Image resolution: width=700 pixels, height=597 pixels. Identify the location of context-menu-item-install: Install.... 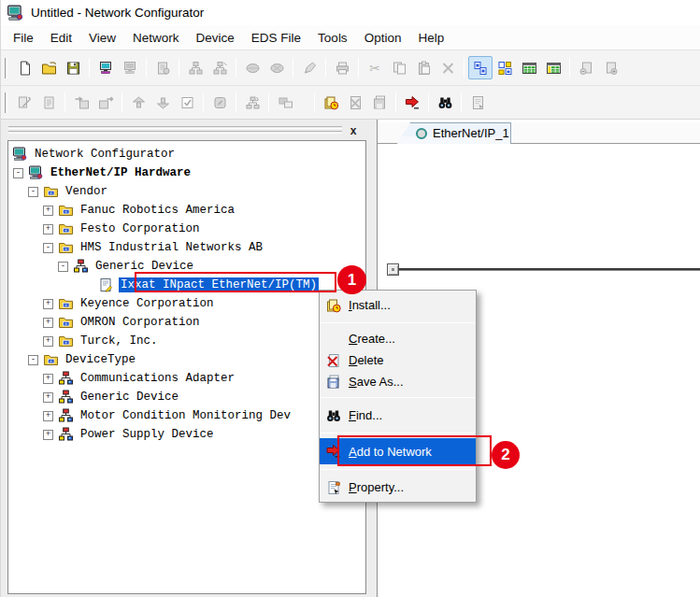
(398, 305).